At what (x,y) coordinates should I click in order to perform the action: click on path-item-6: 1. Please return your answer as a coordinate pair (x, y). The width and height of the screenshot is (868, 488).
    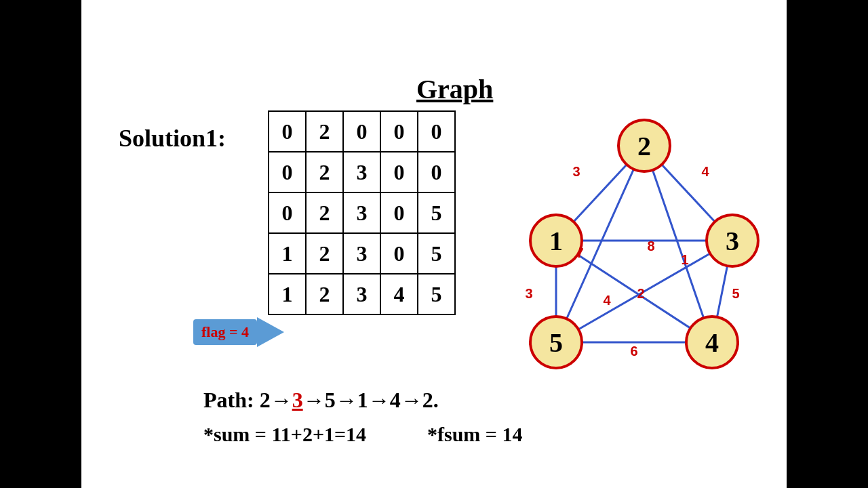
    Looking at the image, I should click on (363, 400).